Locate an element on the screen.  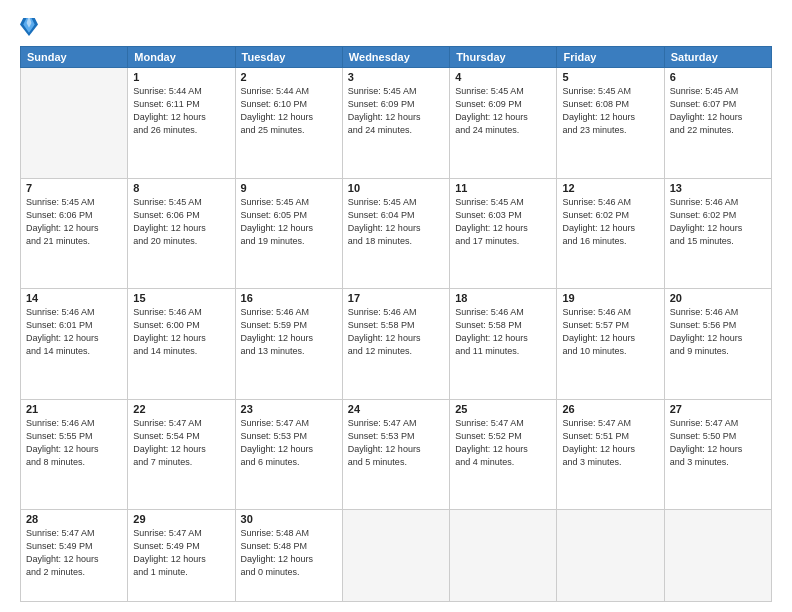
day-info: Sunrise: 5:48 AM Sunset: 5:48 PM Dayligh… is located at coordinates (289, 553).